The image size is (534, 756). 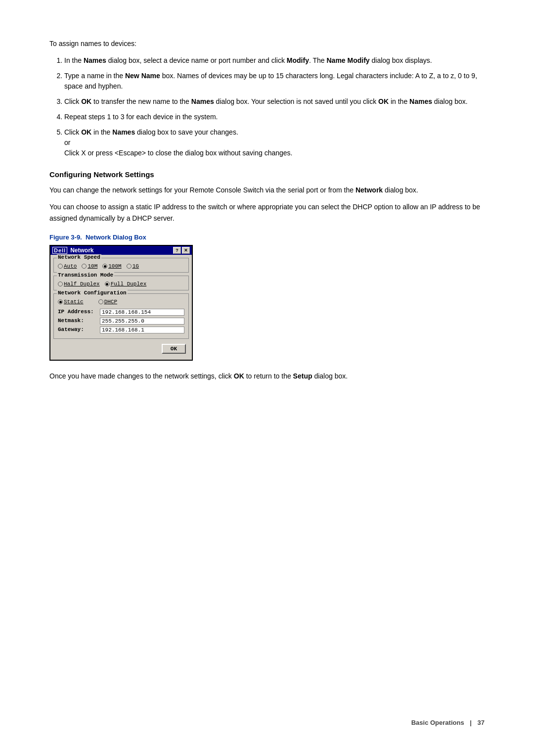 What do you see at coordinates (124, 132) in the screenshot?
I see `step5-bold2: Names` at bounding box center [124, 132].